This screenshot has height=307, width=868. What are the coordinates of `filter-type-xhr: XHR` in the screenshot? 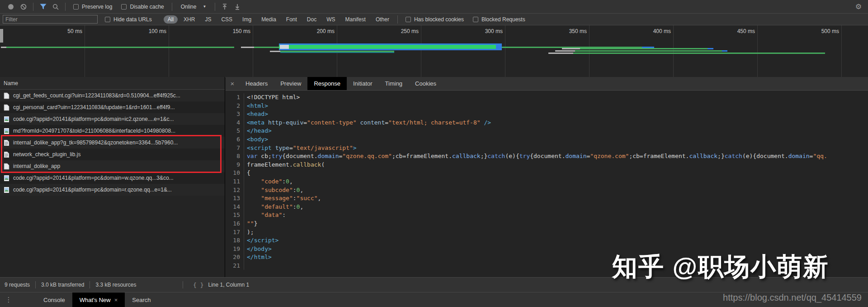 It's located at (189, 19).